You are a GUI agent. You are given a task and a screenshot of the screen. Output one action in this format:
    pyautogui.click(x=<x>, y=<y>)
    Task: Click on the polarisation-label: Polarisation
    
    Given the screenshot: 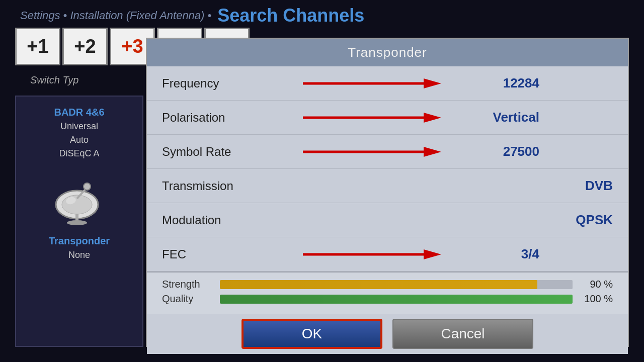 What is the action you would take?
    pyautogui.click(x=232, y=118)
    